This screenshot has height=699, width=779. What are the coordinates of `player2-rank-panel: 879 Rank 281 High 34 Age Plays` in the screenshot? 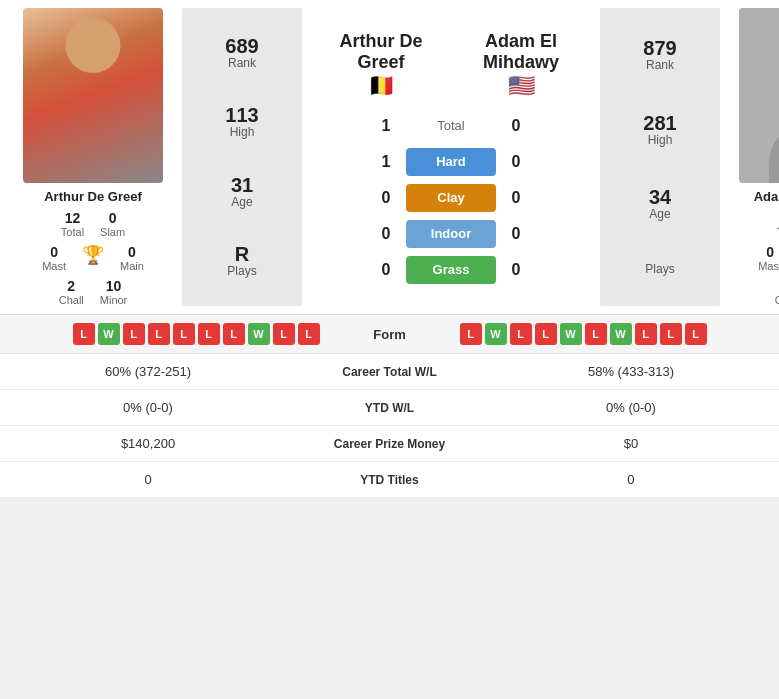 It's located at (660, 157).